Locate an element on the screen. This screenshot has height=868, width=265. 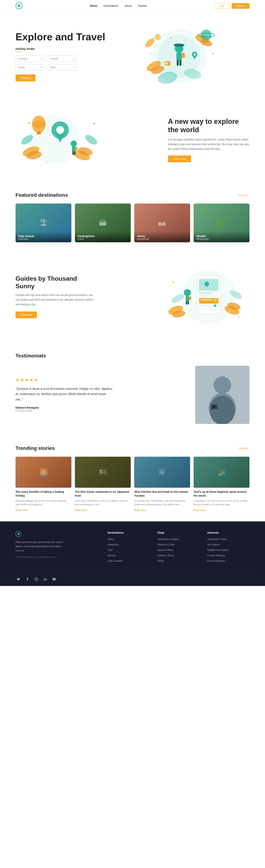
destination-card-3: 🌿 Skadar Montenegro is located at coordinates (222, 223).